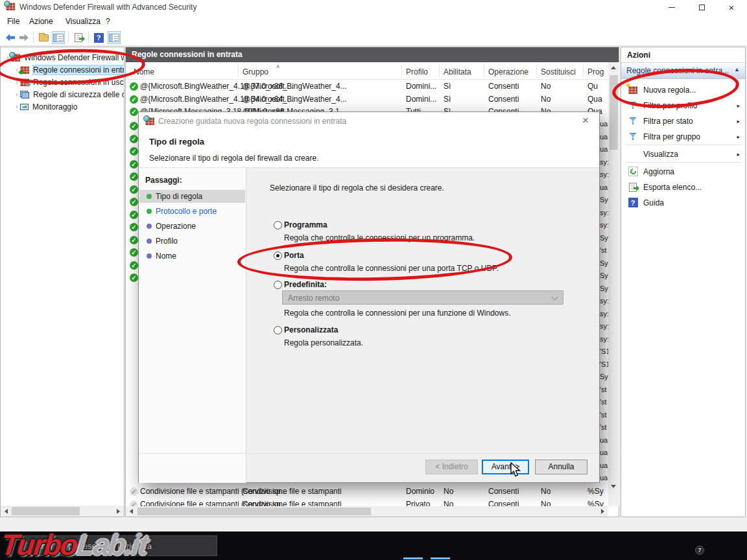 The image size is (747, 560). I want to click on wizard-title: Creazione guidata nuova regola connessio…, so click(252, 121).